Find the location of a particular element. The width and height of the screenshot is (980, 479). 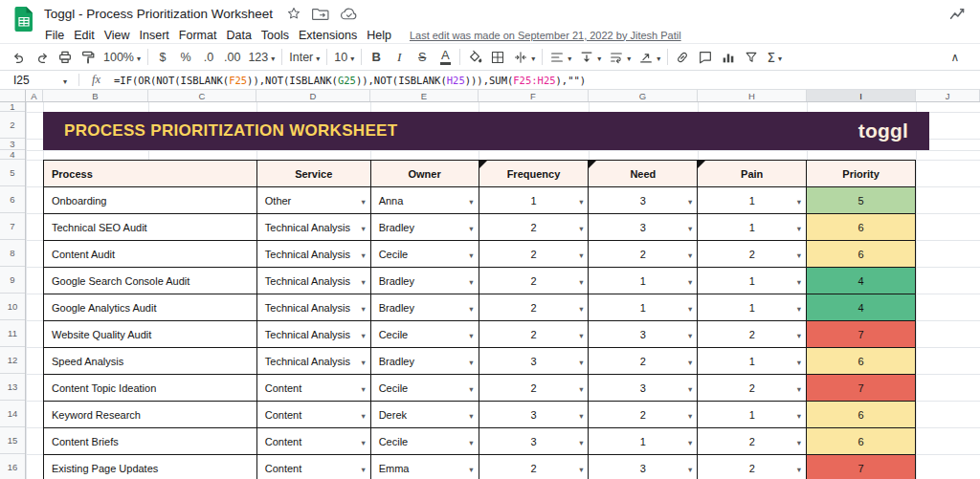

row-header-11: 11 is located at coordinates (12, 334).